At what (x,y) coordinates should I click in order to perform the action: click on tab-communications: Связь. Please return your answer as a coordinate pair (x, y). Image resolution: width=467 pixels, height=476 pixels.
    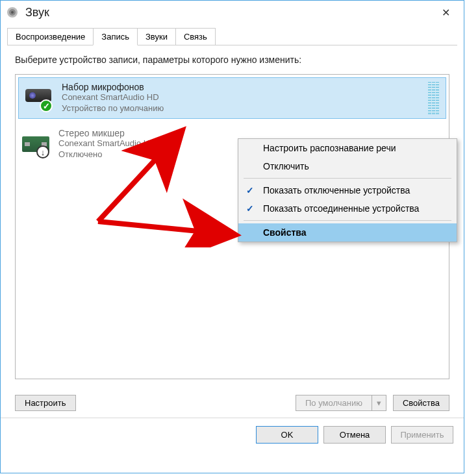
    Looking at the image, I should click on (196, 36).